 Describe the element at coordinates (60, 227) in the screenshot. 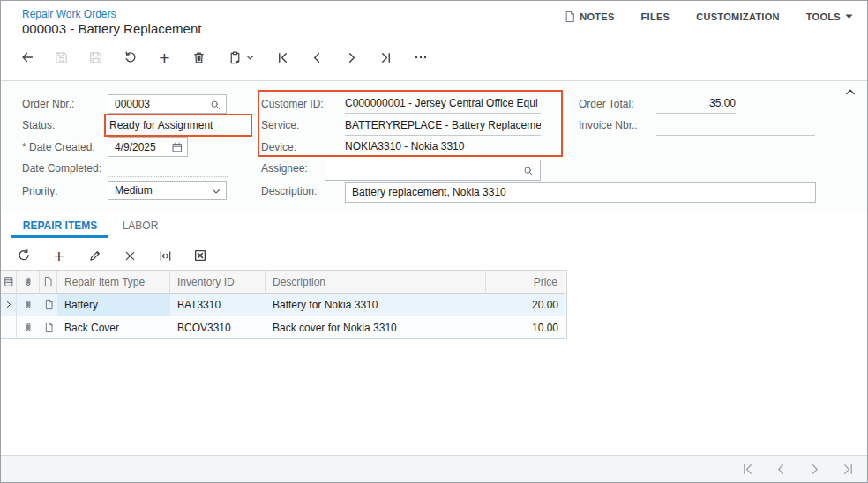

I see `tab-repair-items: REPAIR ITEMS` at that location.